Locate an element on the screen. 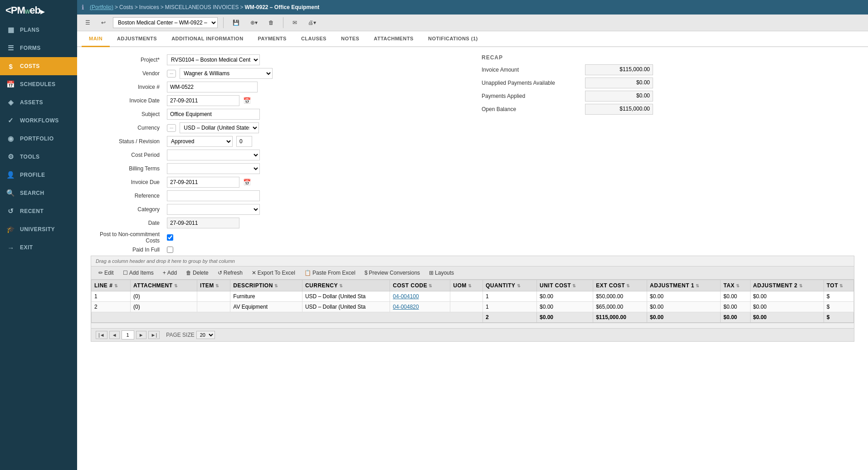  tab-notifications: NOTIFICATIONS (1) is located at coordinates (453, 39).